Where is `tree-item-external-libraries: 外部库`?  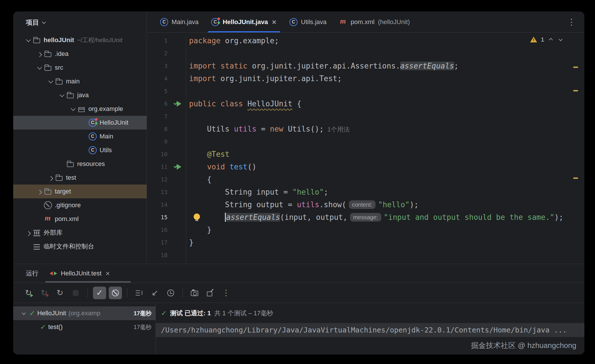 tree-item-external-libraries: 外部库 is located at coordinates (80, 233).